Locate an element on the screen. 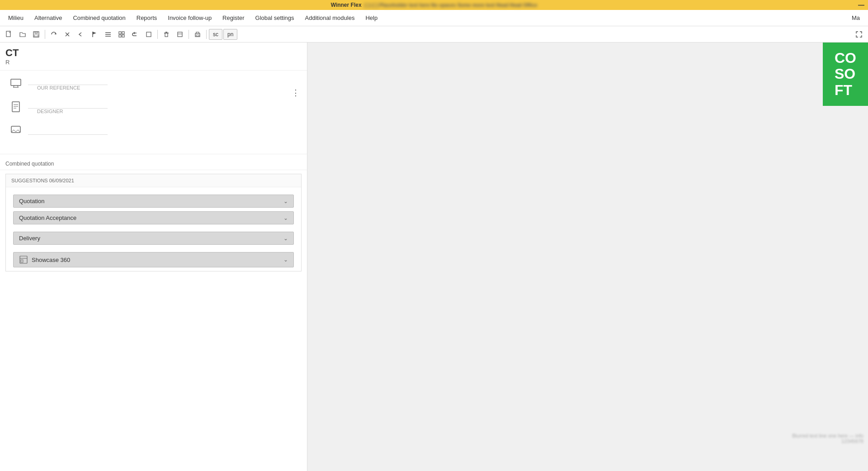 The height and width of the screenshot is (471, 868). new-icon is located at coordinates (9, 34).